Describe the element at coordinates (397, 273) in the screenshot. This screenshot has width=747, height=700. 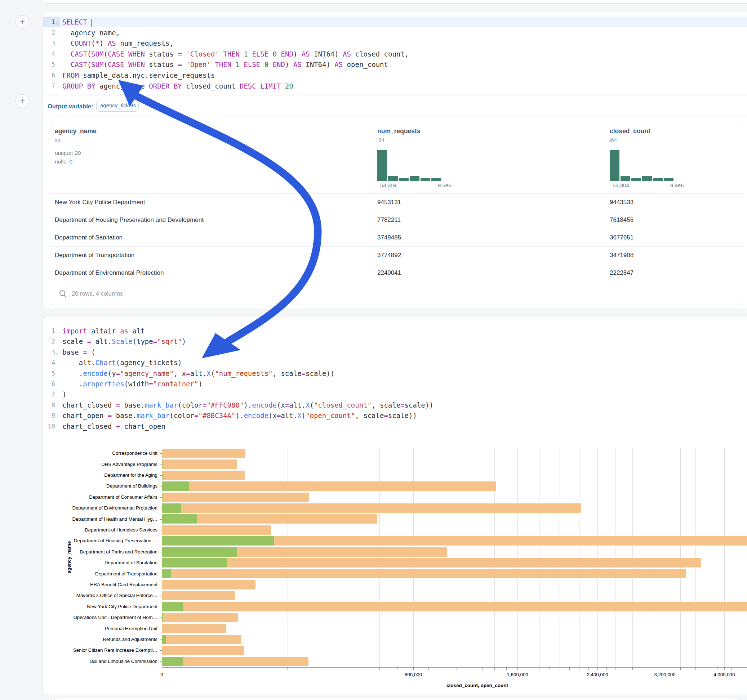
I see `table-row: Department of Environmental Protection22…` at that location.